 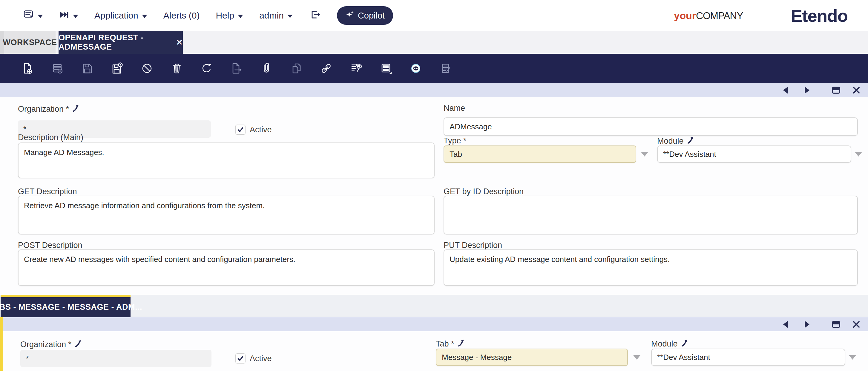 I want to click on active-checkbox-group: Active, so click(x=254, y=130).